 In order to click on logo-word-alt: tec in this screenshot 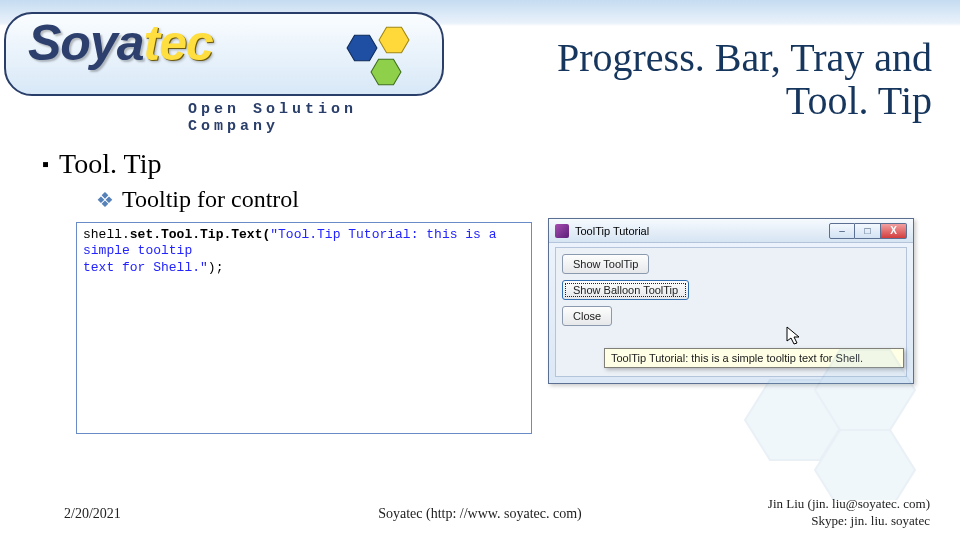, I will do `click(178, 43)`.